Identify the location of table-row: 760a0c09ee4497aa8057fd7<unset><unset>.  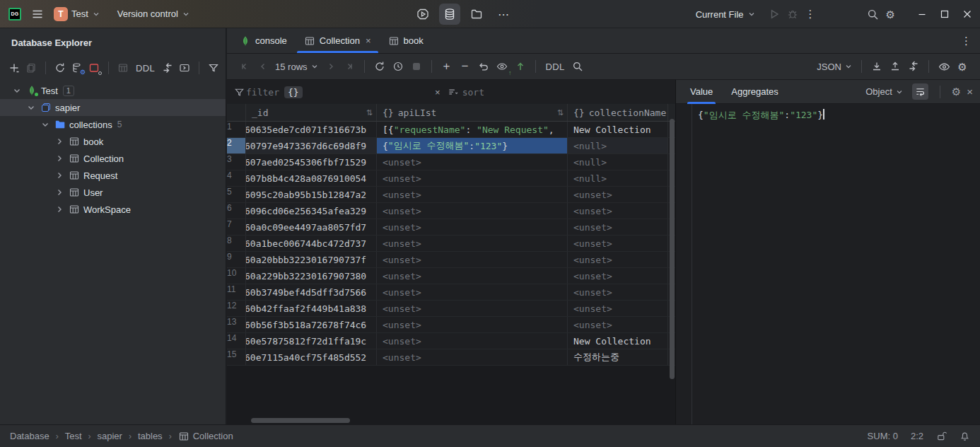
(451, 228).